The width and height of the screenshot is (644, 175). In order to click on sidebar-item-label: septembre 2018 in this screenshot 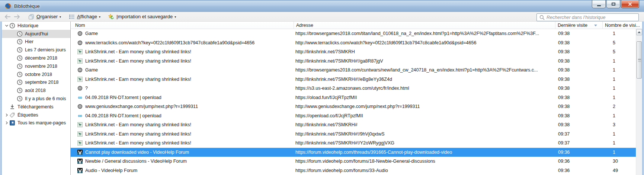, I will do `click(42, 82)`.